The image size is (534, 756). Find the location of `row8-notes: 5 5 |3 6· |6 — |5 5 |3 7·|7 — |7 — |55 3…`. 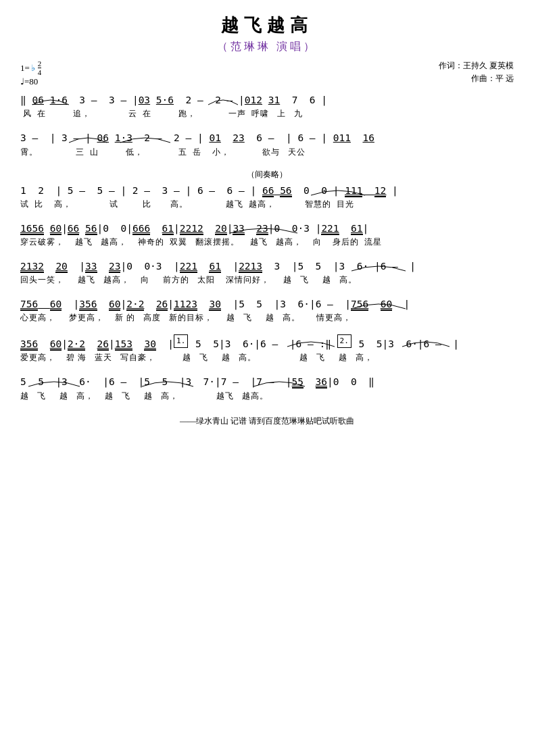

row8-notes: 5 5 |3 6· |6 — |5 5 |3 7·|7 — |7 — |55 3… is located at coordinates (267, 382).